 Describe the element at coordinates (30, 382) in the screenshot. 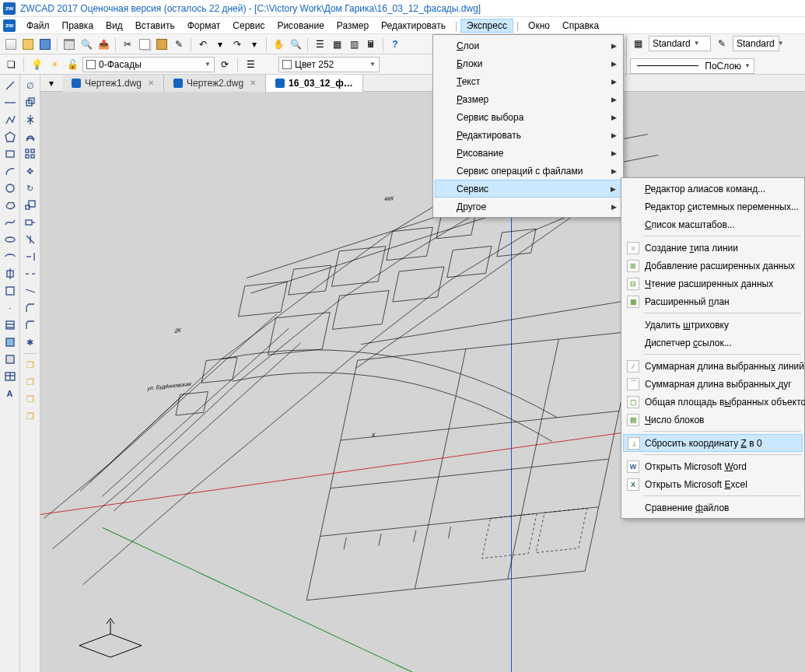

I see `layer-icon-2: ❐` at that location.